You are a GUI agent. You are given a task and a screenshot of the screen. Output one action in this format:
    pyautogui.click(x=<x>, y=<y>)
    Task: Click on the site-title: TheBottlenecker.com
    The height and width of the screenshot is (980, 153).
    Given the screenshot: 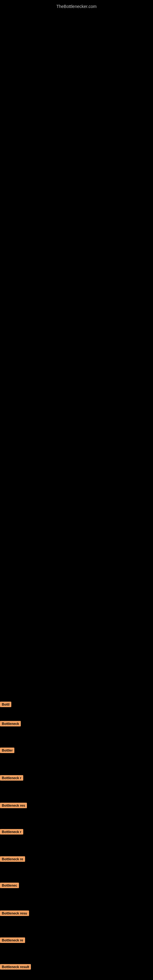 What is the action you would take?
    pyautogui.click(x=76, y=6)
    